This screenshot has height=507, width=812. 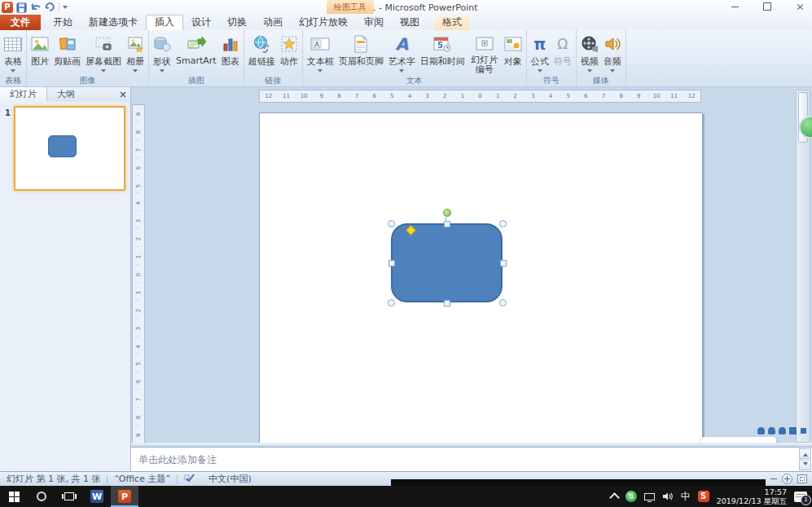 I want to click on title-bar: P 演示, so click(x=406, y=7).